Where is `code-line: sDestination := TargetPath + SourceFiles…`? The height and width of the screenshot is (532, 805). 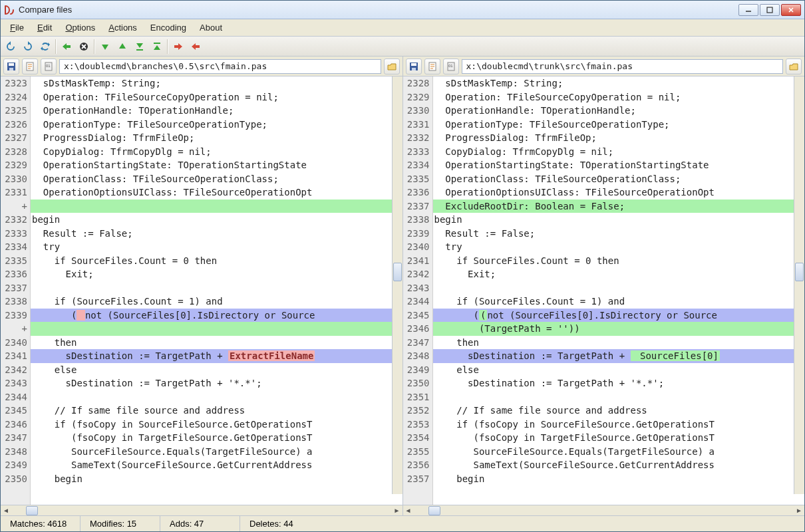
code-line: sDestination := TargetPath + SourceFiles… is located at coordinates (619, 356).